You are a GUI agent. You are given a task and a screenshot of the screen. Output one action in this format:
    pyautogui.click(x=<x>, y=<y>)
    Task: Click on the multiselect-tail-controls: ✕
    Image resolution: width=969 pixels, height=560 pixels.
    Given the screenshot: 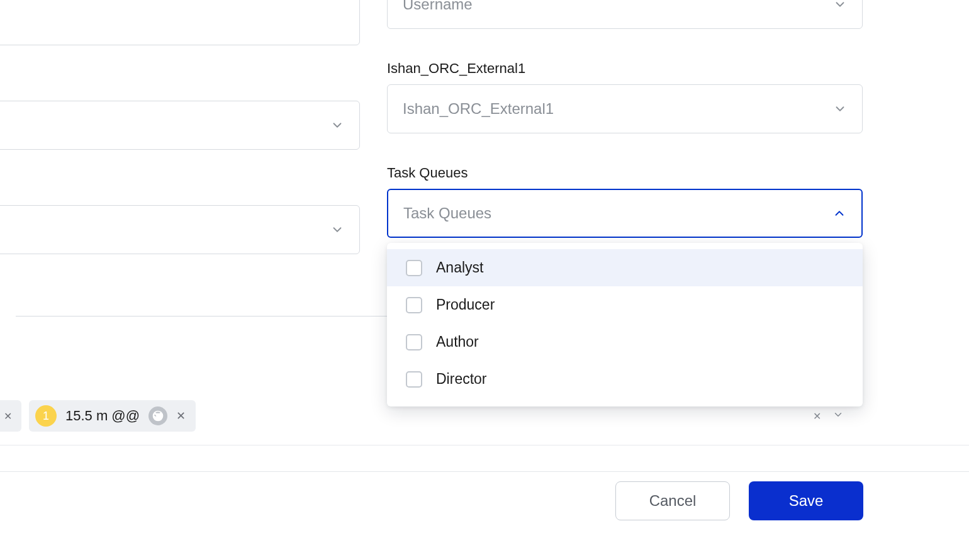 What is the action you would take?
    pyautogui.click(x=828, y=416)
    